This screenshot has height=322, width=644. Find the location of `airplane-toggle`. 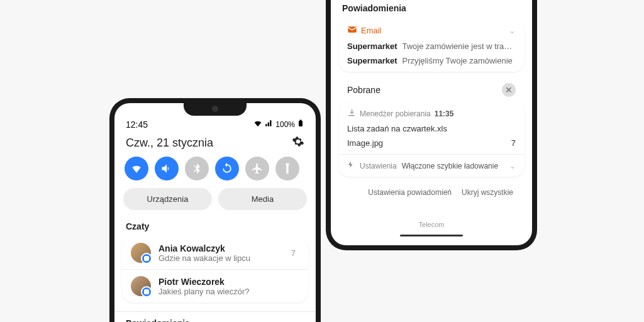

airplane-toggle is located at coordinates (257, 169).